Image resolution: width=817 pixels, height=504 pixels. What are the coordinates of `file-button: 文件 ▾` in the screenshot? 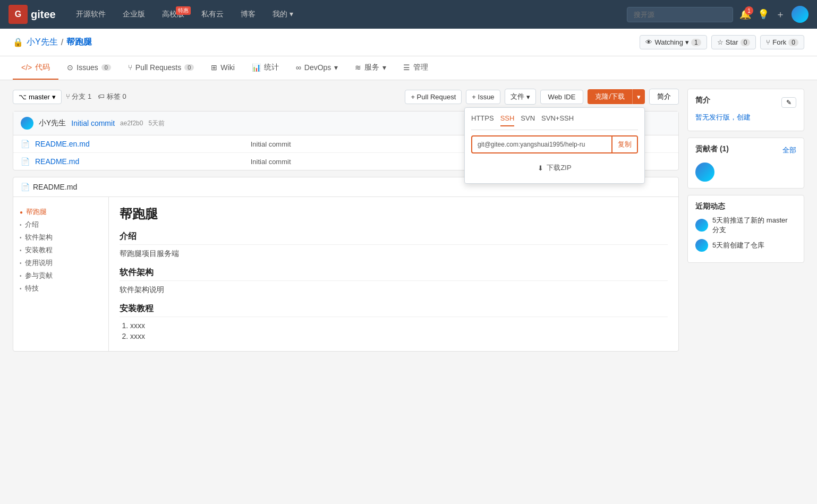 It's located at (521, 97).